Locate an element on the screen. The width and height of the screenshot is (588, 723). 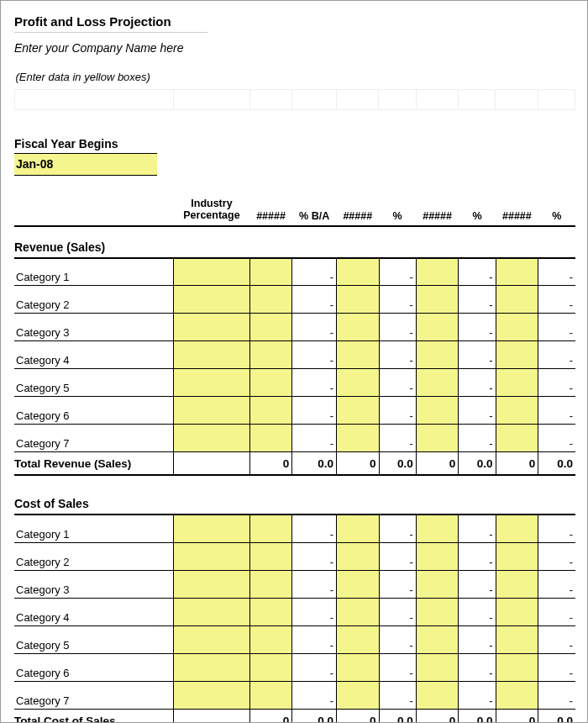
instruction-hint: (Enter data in yellow boxes) is located at coordinates (296, 77).